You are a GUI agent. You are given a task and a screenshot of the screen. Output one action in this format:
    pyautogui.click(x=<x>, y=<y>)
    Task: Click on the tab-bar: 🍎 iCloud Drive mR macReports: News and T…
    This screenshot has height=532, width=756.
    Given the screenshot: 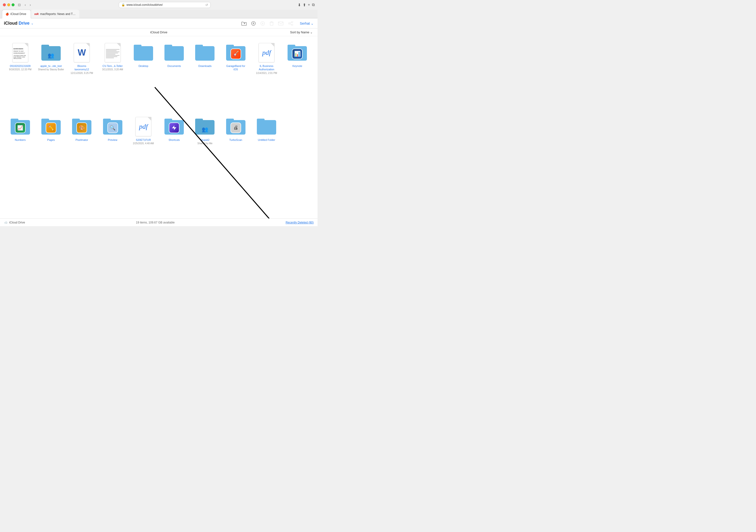 What is the action you would take?
    pyautogui.click(x=159, y=14)
    